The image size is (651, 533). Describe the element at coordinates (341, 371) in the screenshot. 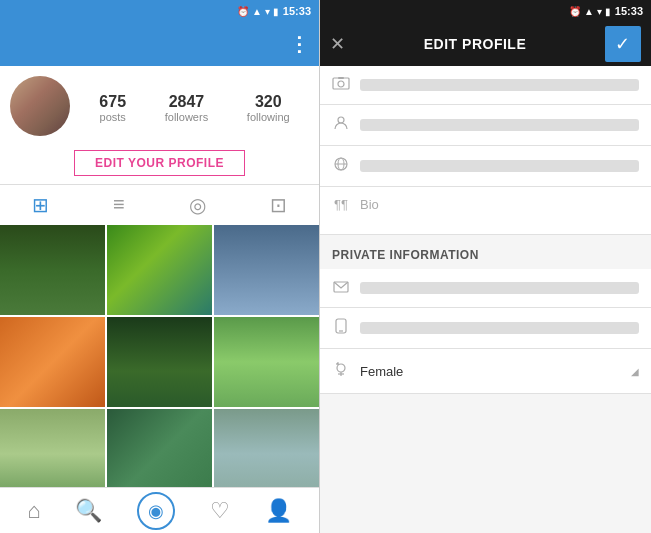

I see `gender-icon` at that location.